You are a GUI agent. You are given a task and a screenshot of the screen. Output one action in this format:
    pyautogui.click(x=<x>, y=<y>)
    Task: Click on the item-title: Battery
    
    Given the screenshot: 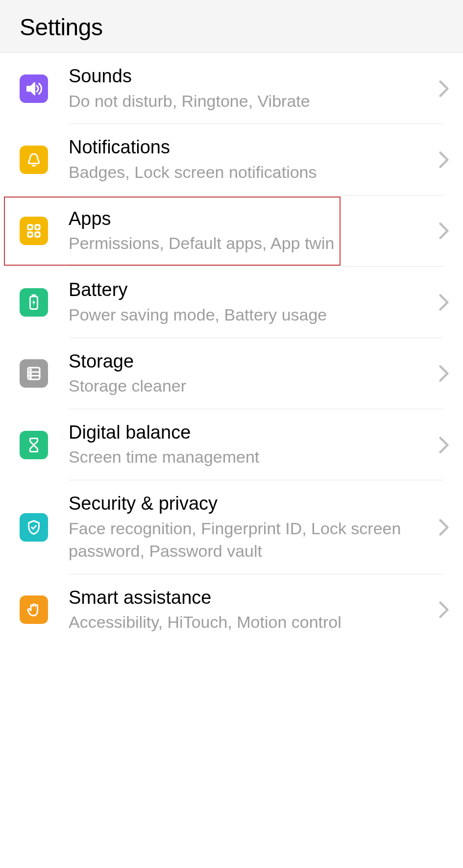 What is the action you would take?
    pyautogui.click(x=249, y=290)
    